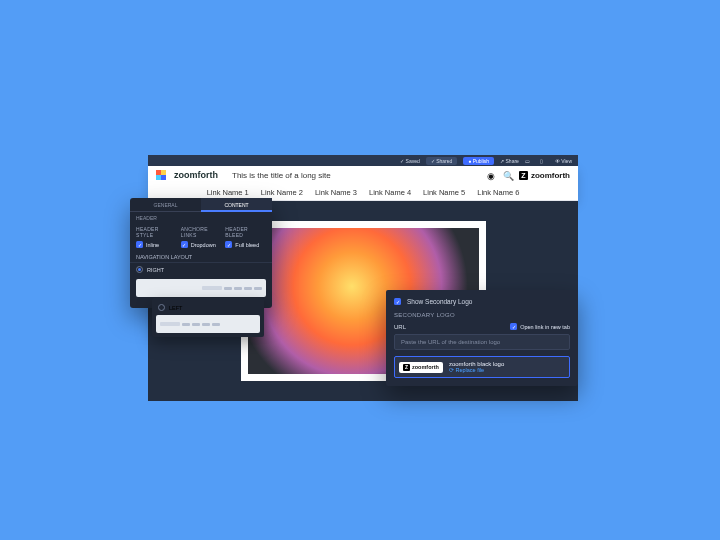  Describe the element at coordinates (236, 205) in the screenshot. I see `tab-content: CONTENT` at that location.